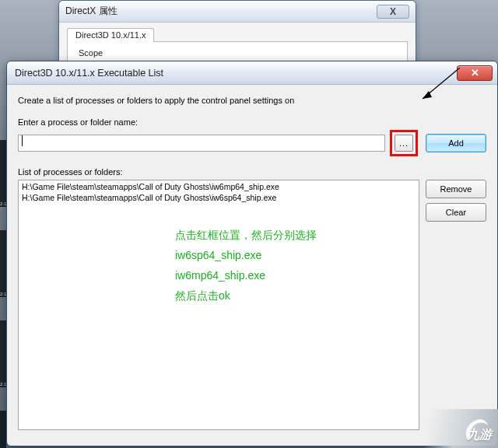  I want to click on clear-button: Clear, so click(456, 212).